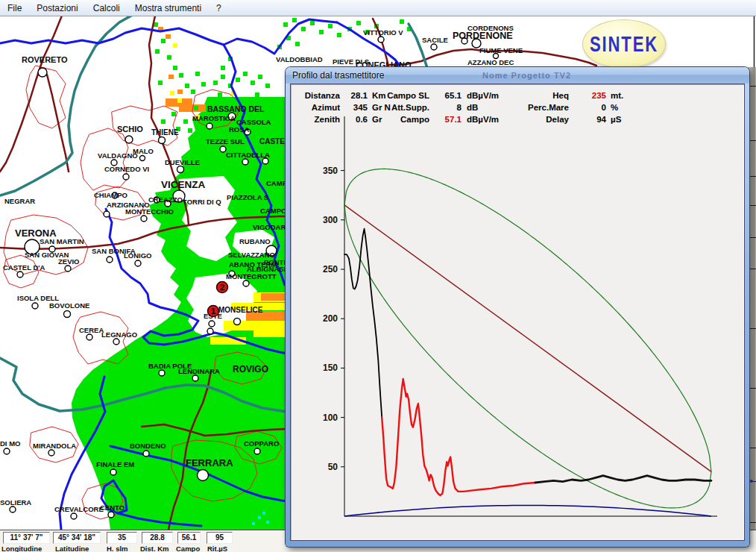 The image size is (756, 552). I want to click on svg-text: CAMPO, so click(273, 210).